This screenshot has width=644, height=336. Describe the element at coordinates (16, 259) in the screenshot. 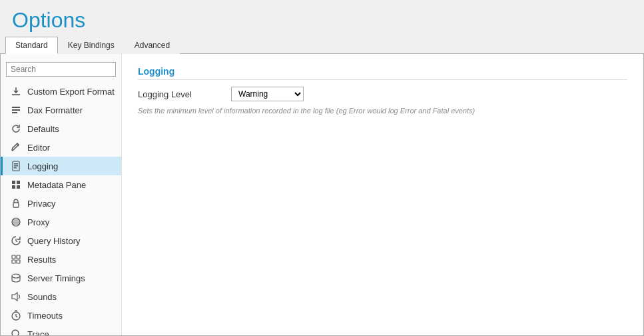

I see `results-icon` at that location.